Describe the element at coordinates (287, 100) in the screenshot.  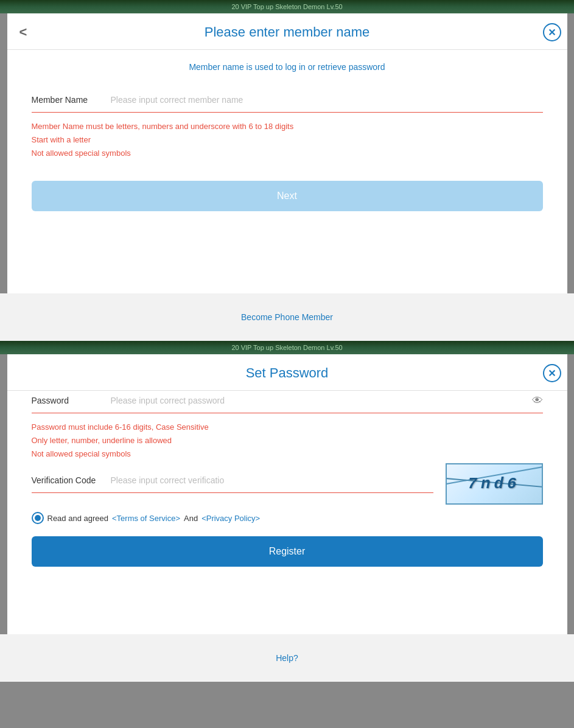
I see `member-name-row: Member Name` at that location.